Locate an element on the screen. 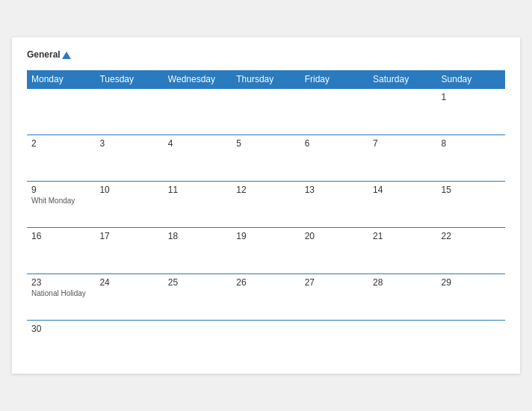 The width and height of the screenshot is (532, 411). week-row-3: 9Whit Monday101112131415 is located at coordinates (266, 205).